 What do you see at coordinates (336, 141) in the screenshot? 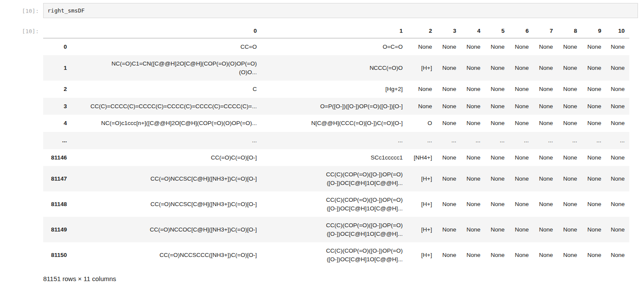
I see `table-row: ....................................` at bounding box center [336, 141].